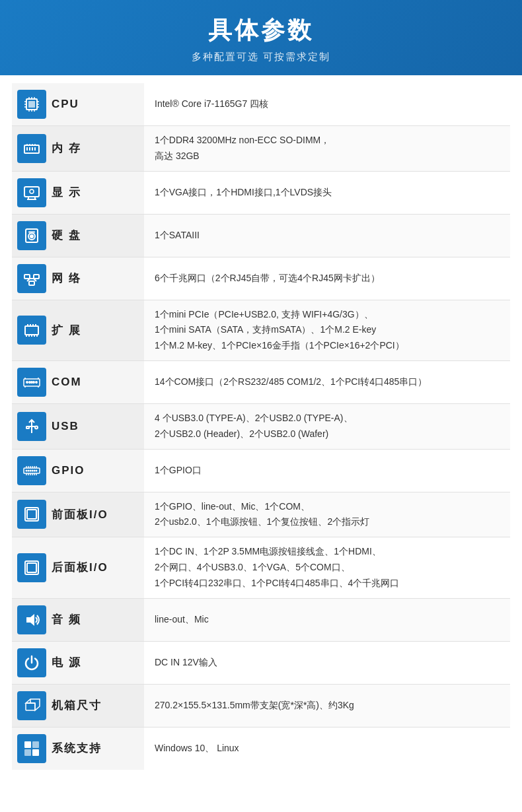 The image size is (522, 812). Describe the element at coordinates (32, 279) in the screenshot. I see `network-icon` at that location.